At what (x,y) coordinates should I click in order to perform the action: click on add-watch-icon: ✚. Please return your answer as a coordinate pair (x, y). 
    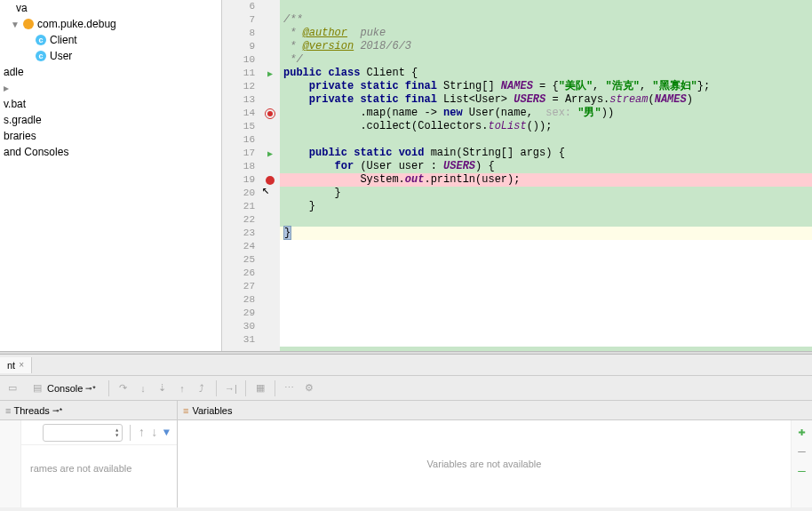
    Looking at the image, I should click on (801, 432).